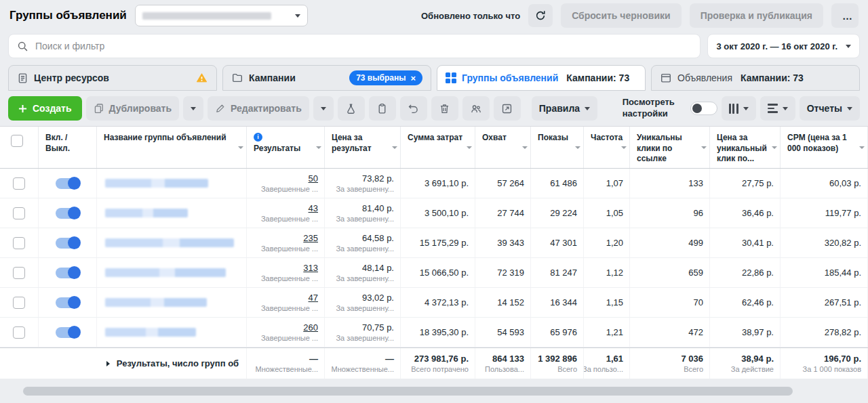  I want to click on impressions-value: 61 486, so click(564, 183).